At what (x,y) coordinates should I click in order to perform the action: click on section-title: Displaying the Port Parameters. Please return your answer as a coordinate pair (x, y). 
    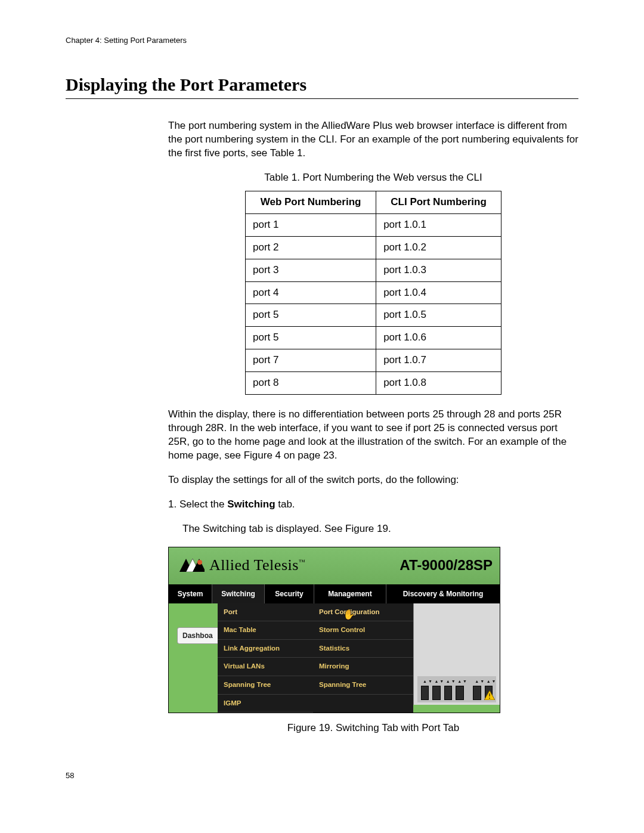
    Looking at the image, I should click on (322, 85).